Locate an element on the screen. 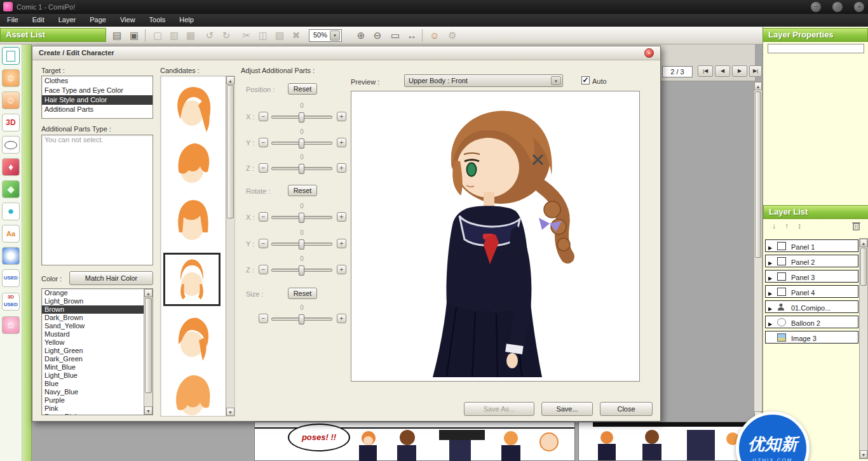  prev-page-button: ◀ is located at coordinates (722, 71).